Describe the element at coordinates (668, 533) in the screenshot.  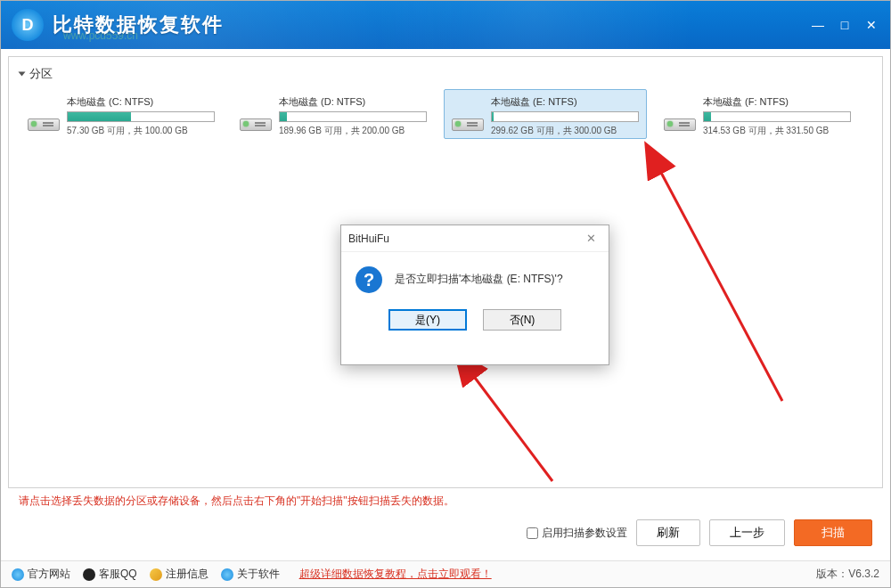
I see `refresh-button: 刷新` at that location.